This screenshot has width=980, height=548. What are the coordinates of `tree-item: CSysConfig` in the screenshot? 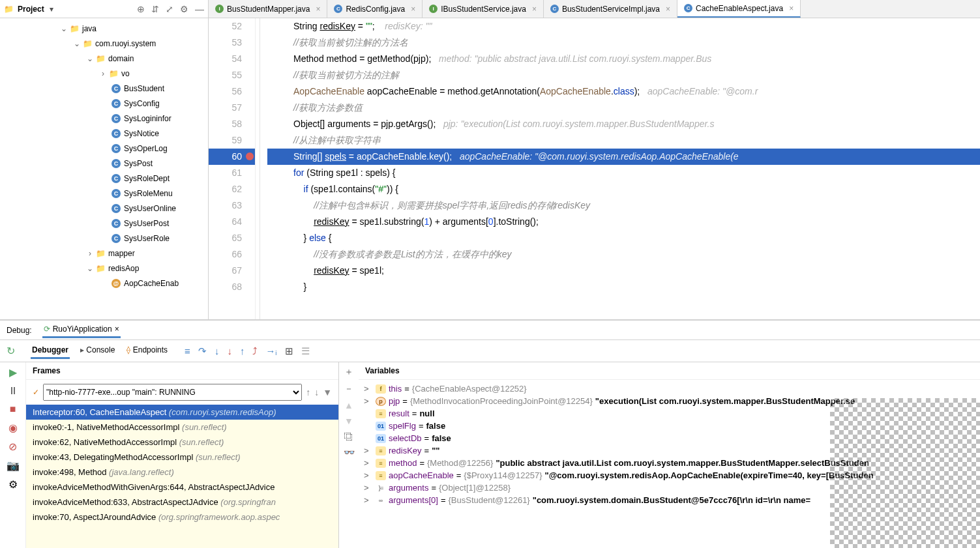 It's located at (104, 103).